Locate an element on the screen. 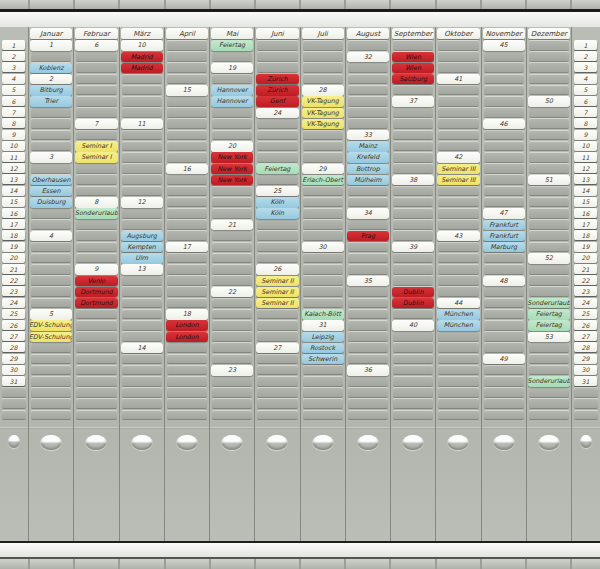 The width and height of the screenshot is (600, 569). t-card-white: 47 is located at coordinates (504, 213).